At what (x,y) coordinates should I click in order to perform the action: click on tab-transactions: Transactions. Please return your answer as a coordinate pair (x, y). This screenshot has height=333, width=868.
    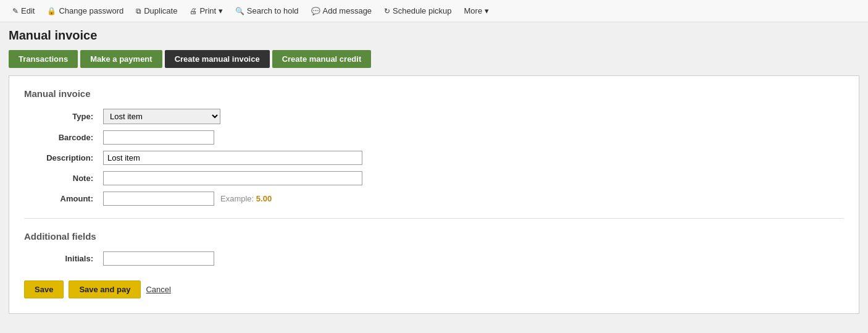
    Looking at the image, I should click on (43, 59).